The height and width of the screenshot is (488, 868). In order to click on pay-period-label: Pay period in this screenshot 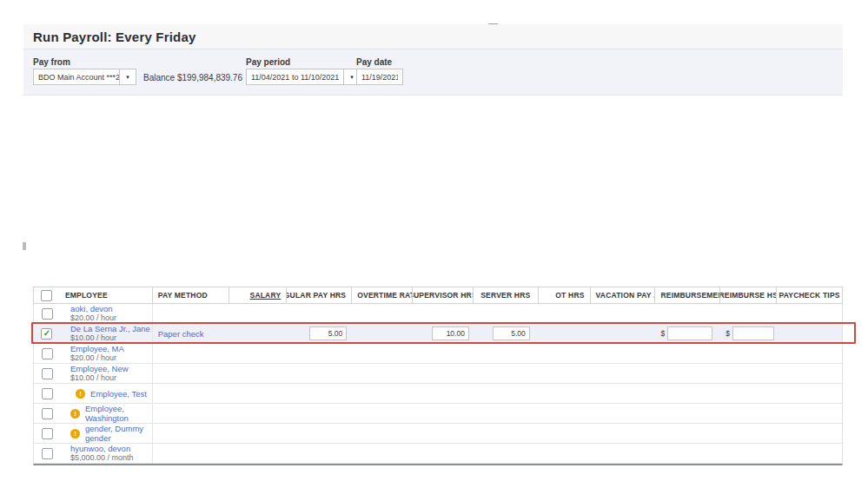, I will do `click(268, 63)`.